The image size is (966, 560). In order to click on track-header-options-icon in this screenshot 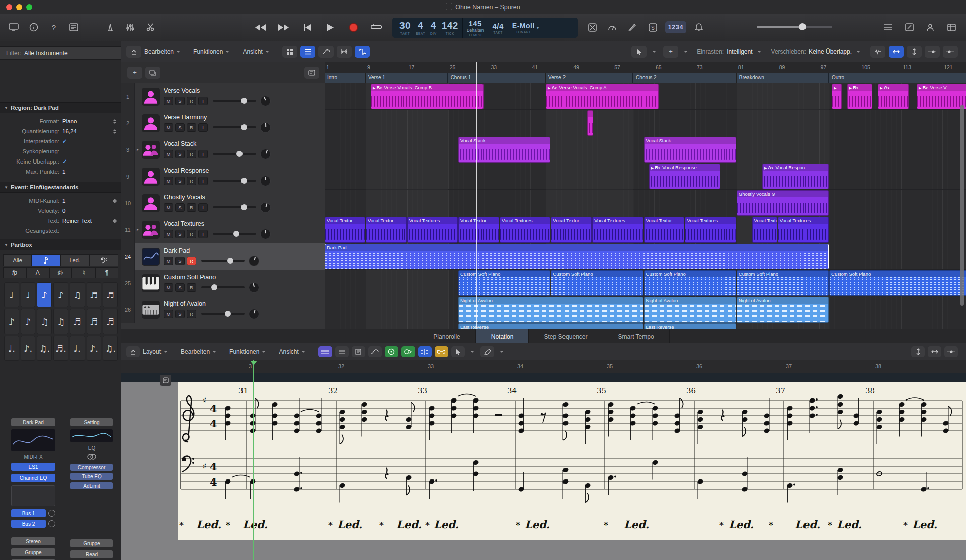, I will do `click(312, 73)`.